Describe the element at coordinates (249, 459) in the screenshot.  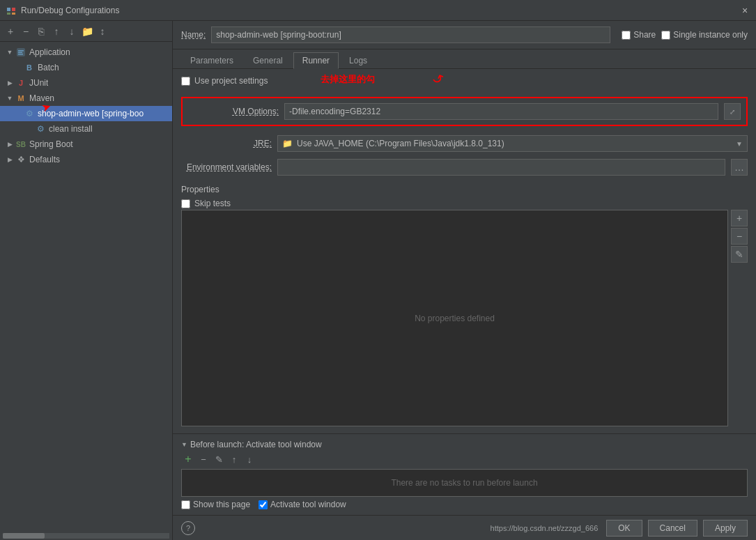
I see `before-launch-down-button: ↓` at that location.